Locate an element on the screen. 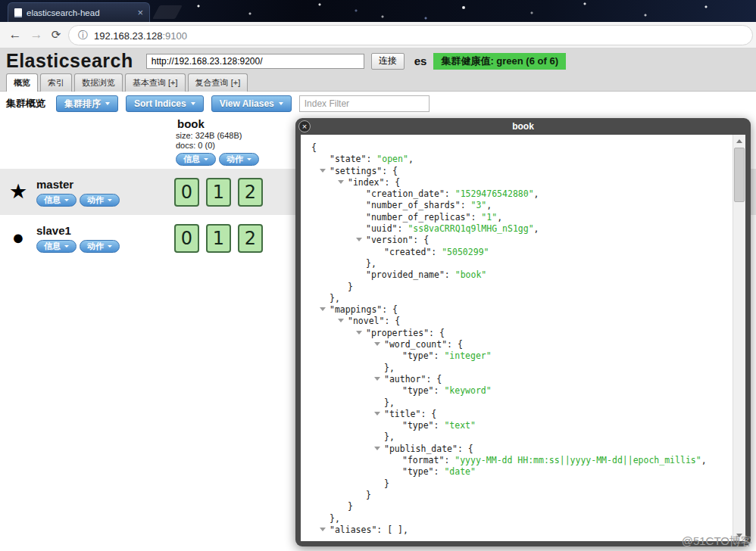  json-punct: , is located at coordinates (704, 460).